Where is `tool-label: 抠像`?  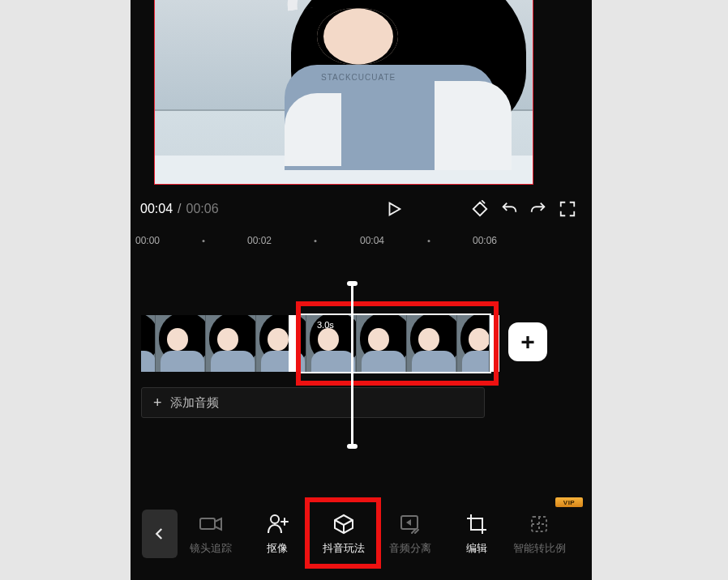 tool-label: 抠像 is located at coordinates (277, 548).